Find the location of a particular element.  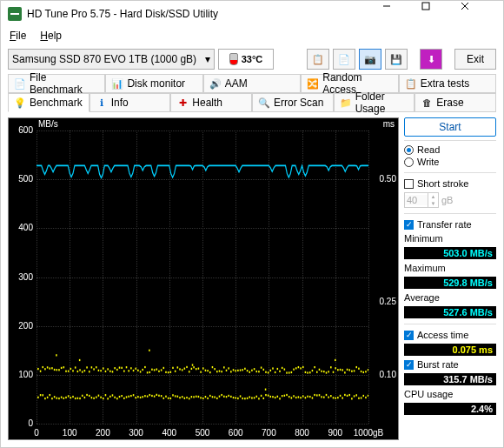

burst-rate-check: ✓ is located at coordinates (408, 365).